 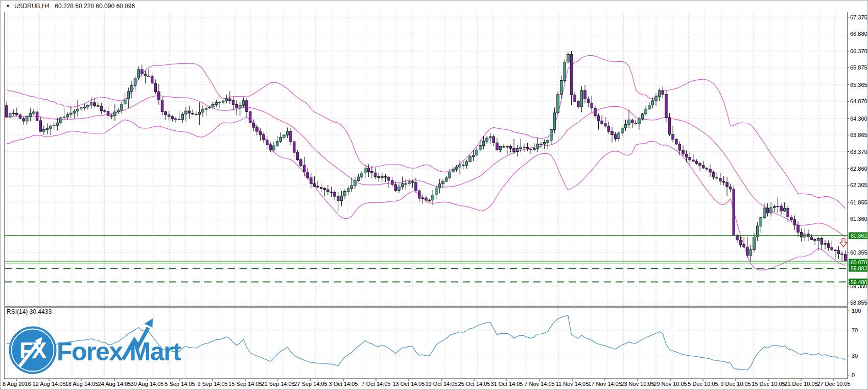 What do you see at coordinates (834, 384) in the screenshot?
I see `svg-text: 27 Dec 10:05` at bounding box center [834, 384].